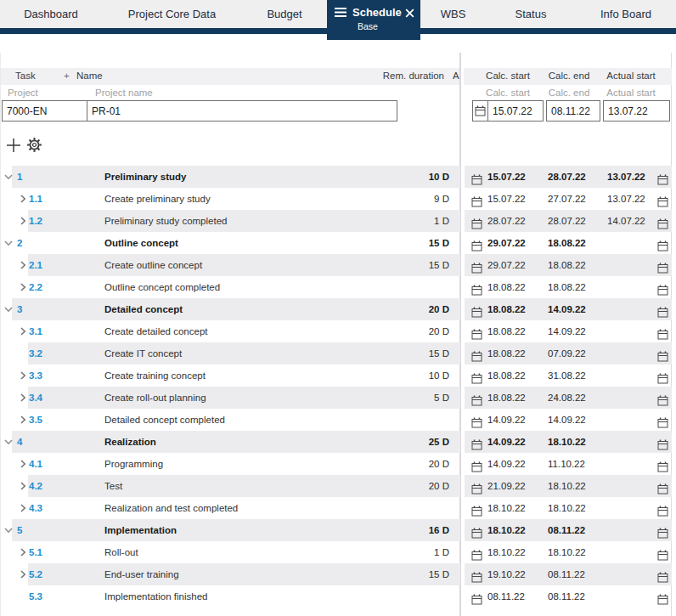  I want to click on task-calc-start-cell: 19.10.22, so click(506, 574).